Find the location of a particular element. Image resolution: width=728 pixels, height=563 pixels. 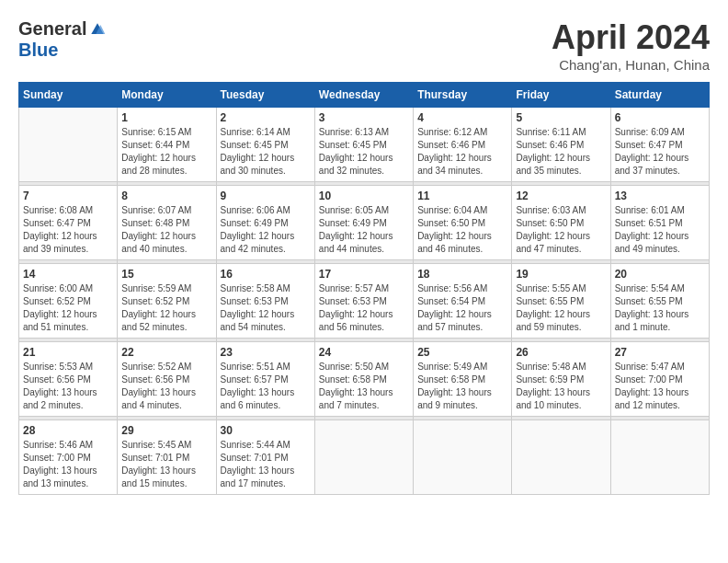

day-cell: 9Sunrise: 6:06 AM Sunset: 6:49 PM Daylig… is located at coordinates (265, 223).